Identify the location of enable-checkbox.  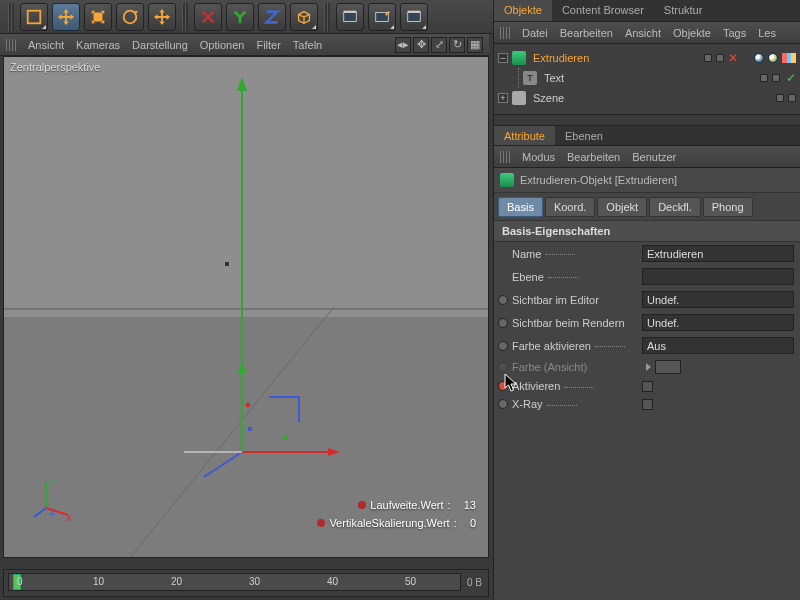
(648, 386).